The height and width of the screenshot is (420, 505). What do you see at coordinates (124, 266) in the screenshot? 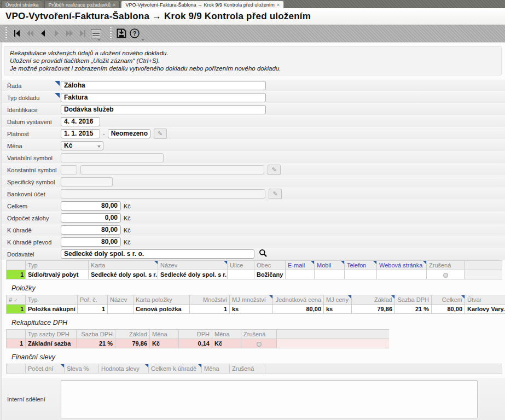
I see `col-karta: Karta` at bounding box center [124, 266].